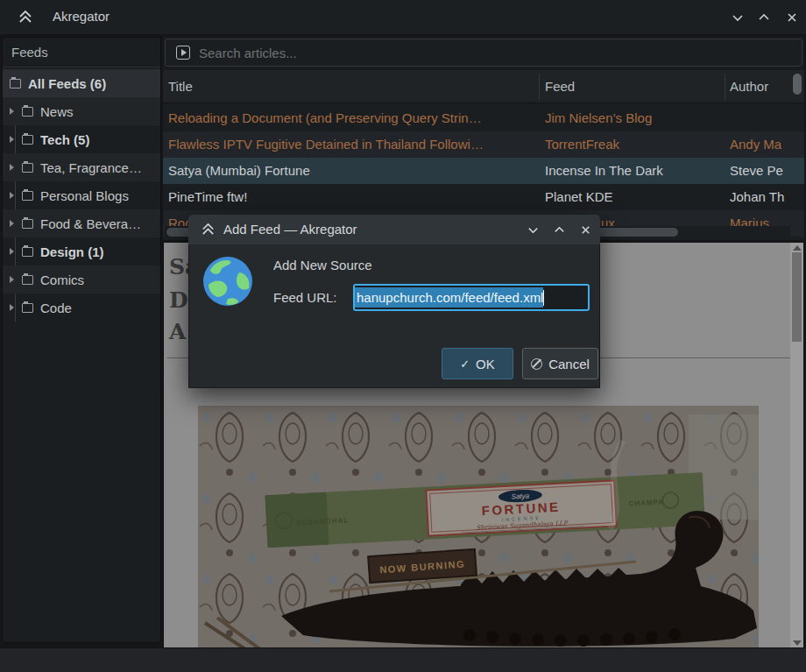 The height and width of the screenshot is (672, 806). I want to click on text-caret, so click(543, 298).